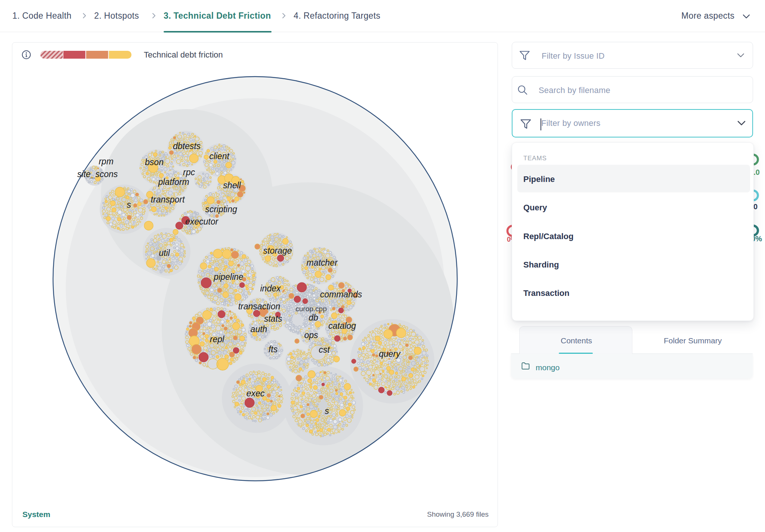 This screenshot has width=765, height=532. I want to click on svg-text: client, so click(220, 156).